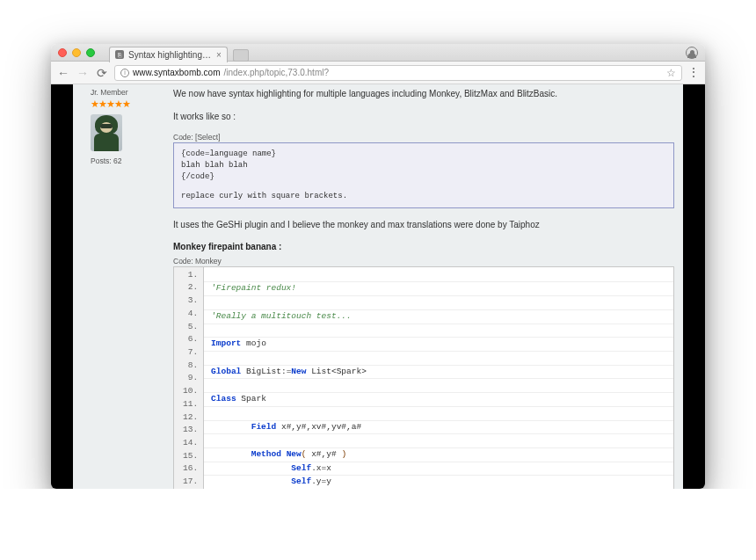 This screenshot has height=560, width=756. What do you see at coordinates (126, 288) in the screenshot?
I see `user-sidebar: Jr. Member ★★★★★ Posts: 62` at bounding box center [126, 288].